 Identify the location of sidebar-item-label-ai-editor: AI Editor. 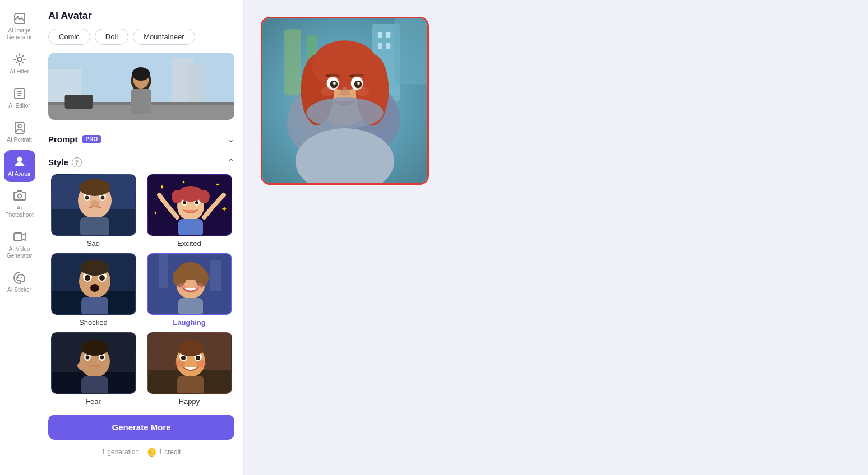
(19, 106).